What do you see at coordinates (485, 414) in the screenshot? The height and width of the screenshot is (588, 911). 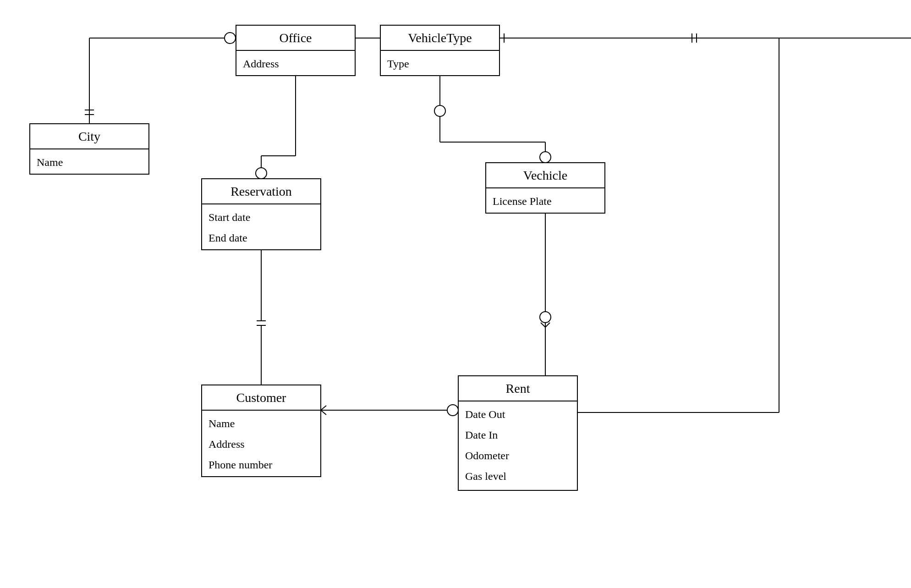 I see `rent-attr-dateout: Date Out` at bounding box center [485, 414].